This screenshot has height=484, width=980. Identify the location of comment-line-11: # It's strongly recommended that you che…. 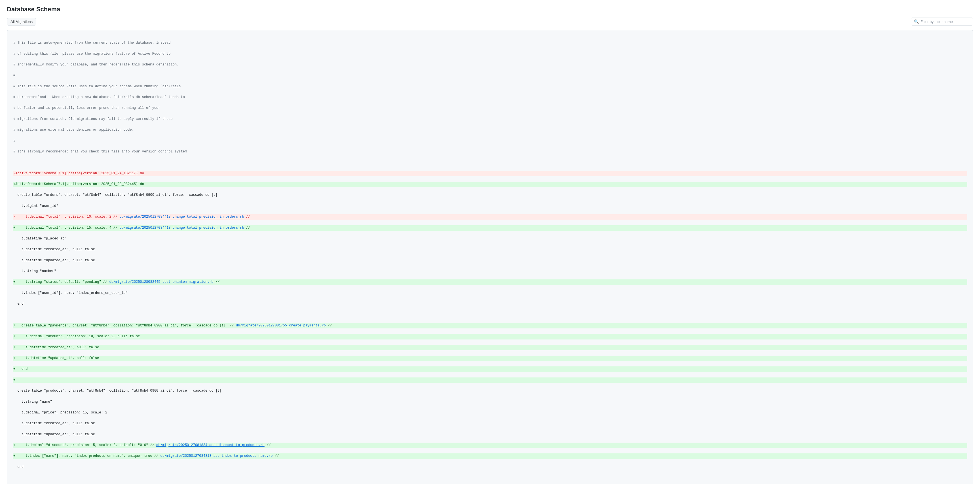
(490, 152).